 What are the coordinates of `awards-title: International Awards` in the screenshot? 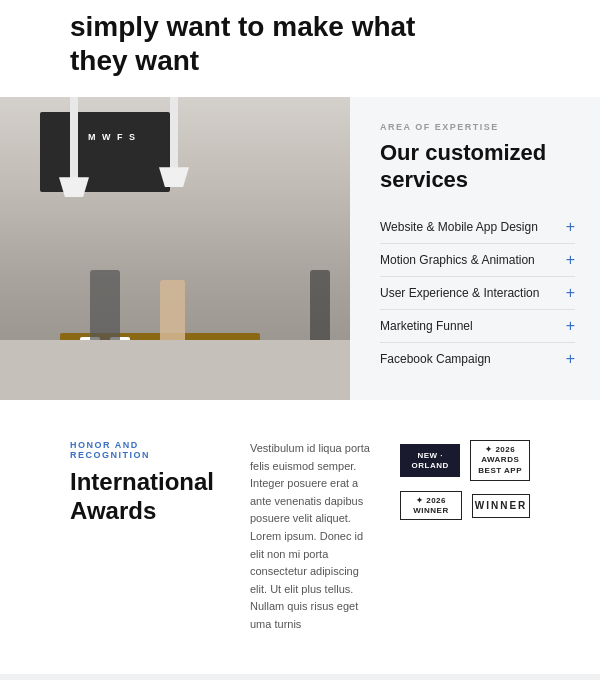 It's located at (145, 497).